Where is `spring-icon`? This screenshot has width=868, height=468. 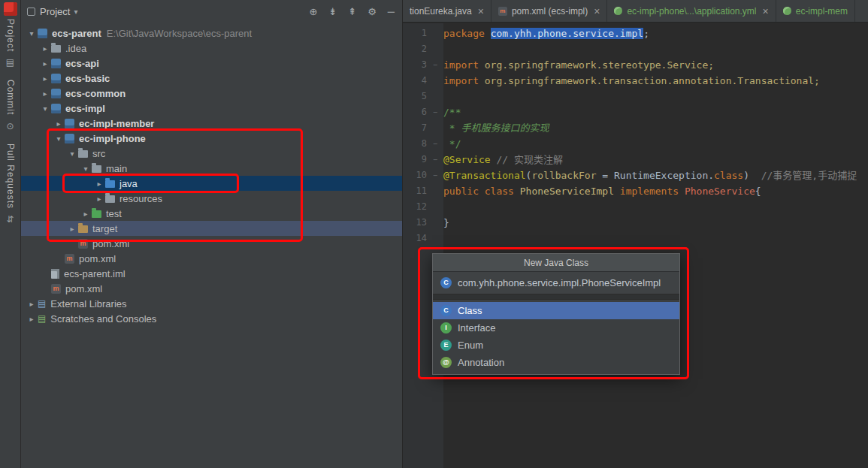
spring-icon is located at coordinates (788, 11).